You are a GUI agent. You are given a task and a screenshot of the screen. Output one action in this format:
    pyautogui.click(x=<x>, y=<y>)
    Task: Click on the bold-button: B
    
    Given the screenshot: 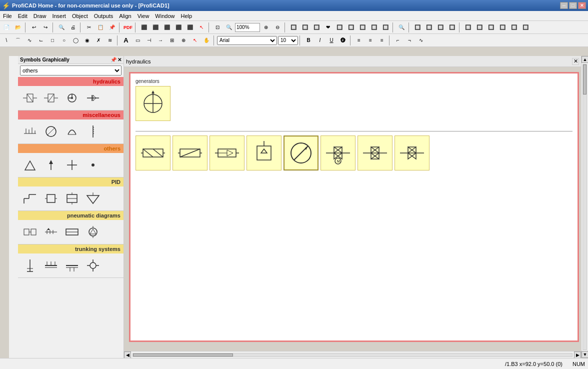 What is the action you would take?
    pyautogui.click(x=308, y=40)
    